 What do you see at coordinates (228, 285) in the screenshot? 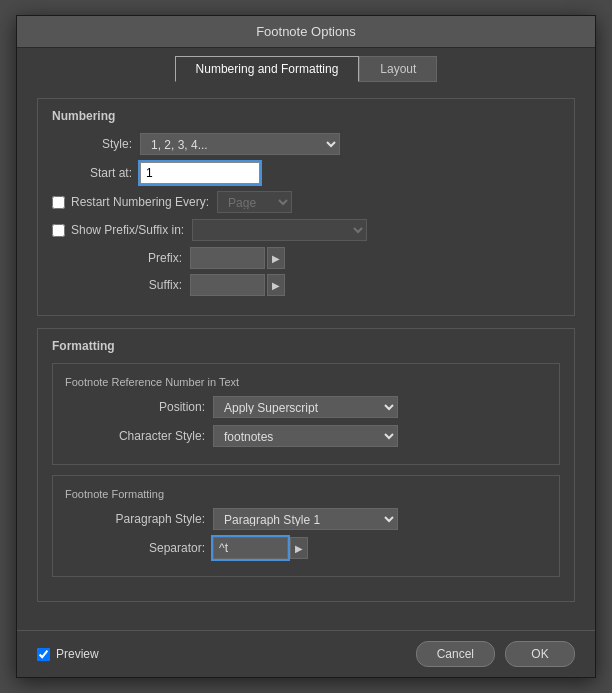
I see `suffix-input` at bounding box center [228, 285].